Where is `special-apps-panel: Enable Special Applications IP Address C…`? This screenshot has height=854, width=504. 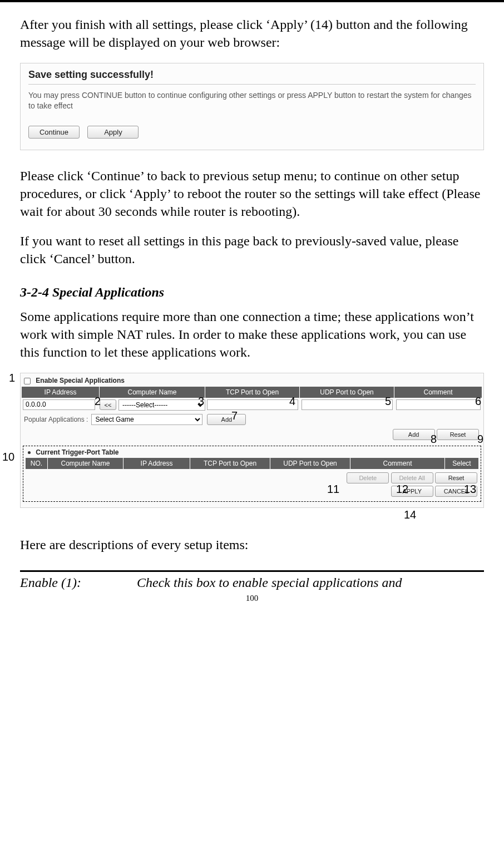 special-apps-panel: Enable Special Applications IP Address C… is located at coordinates (252, 441).